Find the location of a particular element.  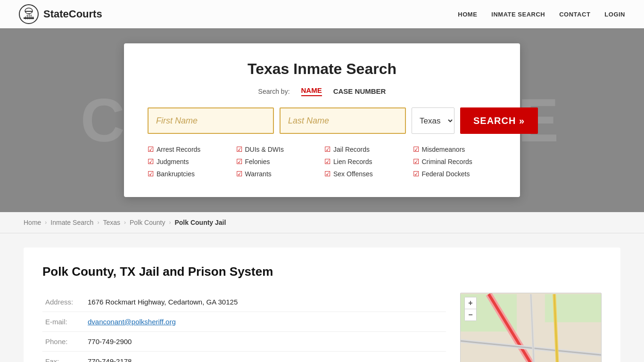

fax-value: 770-749-2178 is located at coordinates (265, 357).